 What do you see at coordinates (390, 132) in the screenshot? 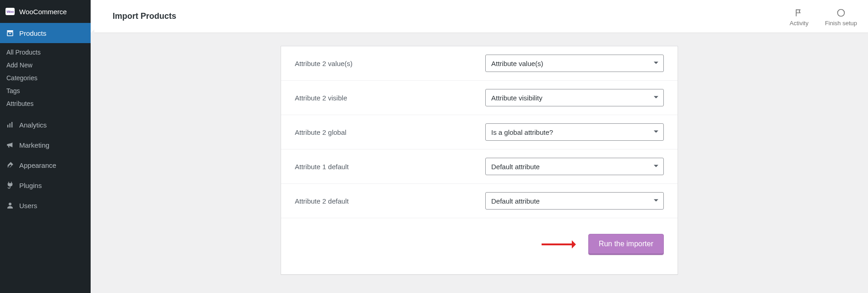
I see `row-label: Attribute 2 global` at bounding box center [390, 132].